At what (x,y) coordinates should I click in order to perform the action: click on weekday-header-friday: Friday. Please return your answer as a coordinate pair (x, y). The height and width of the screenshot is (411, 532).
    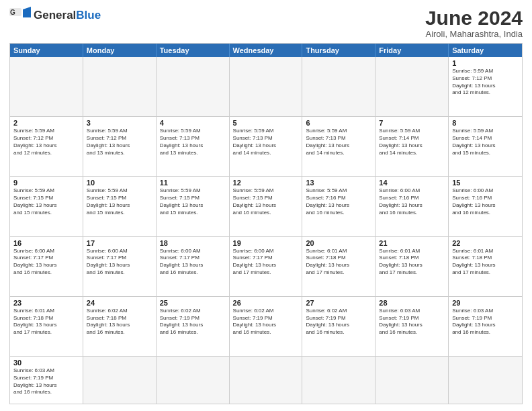
    Looking at the image, I should click on (412, 50).